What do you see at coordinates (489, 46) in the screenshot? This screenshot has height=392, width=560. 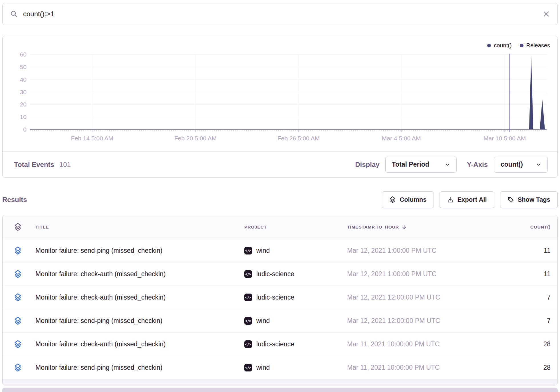 I see `legend-count-dot` at bounding box center [489, 46].